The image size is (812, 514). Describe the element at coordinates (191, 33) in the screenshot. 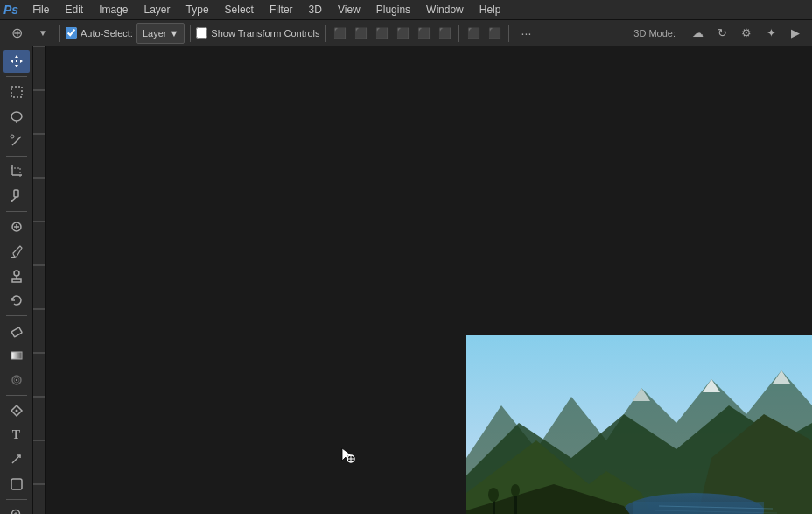

I see `sep2` at that location.